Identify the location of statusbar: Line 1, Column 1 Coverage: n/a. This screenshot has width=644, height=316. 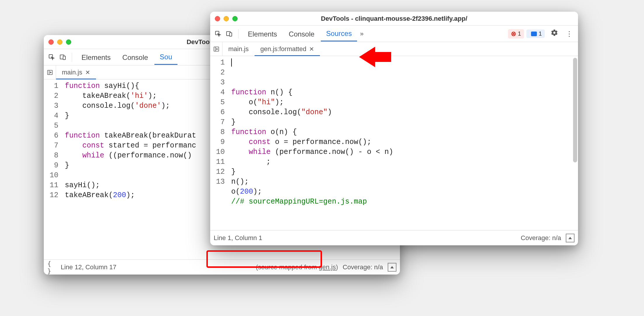
(394, 238).